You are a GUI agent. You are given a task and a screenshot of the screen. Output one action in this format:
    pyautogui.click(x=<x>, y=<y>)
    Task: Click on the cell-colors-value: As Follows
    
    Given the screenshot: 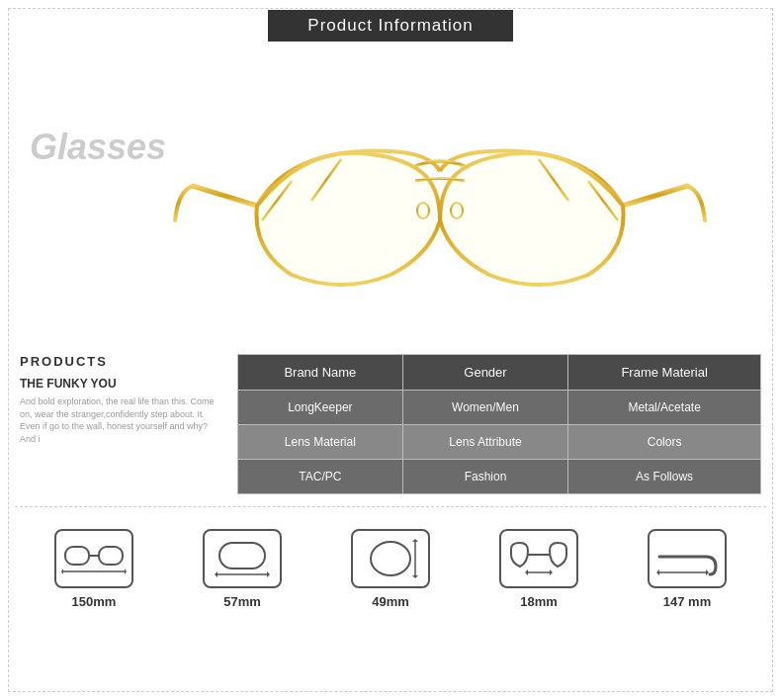 What is the action you would take?
    pyautogui.click(x=664, y=477)
    